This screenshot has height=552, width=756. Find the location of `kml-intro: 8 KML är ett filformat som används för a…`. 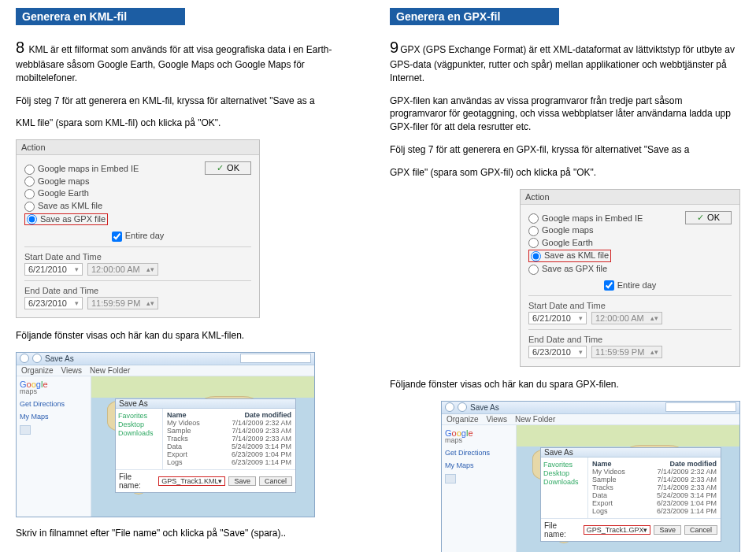

kml-intro: 8 KML är ett filformat som används för a… is located at coordinates (191, 61).